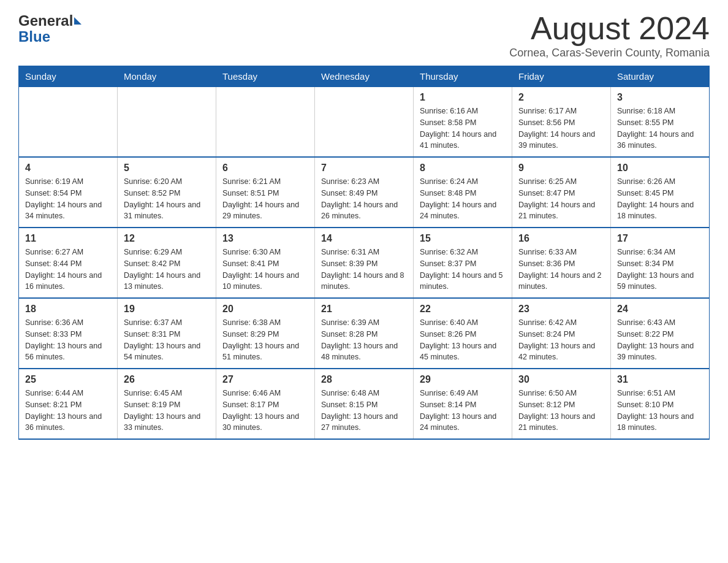 The image size is (728, 563). I want to click on calendar-cell: 24Sunrise: 6:43 AM Sunset: 8:22 PM Dayli…, so click(661, 334).